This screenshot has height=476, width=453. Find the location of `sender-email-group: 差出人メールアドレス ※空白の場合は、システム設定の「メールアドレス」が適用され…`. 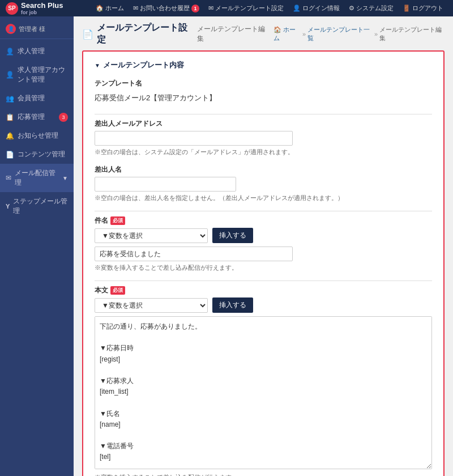

sender-email-group: 差出人メールアドレス ※空白の場合は、システム設定の「メールアドレス」が適用され… is located at coordinates (263, 138).